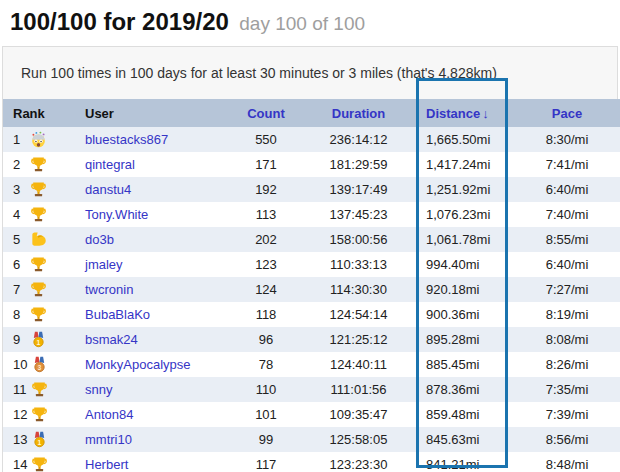 This screenshot has width=620, height=472. Describe the element at coordinates (464, 214) in the screenshot. I see `distance-value: 1,076.23mi` at that location.